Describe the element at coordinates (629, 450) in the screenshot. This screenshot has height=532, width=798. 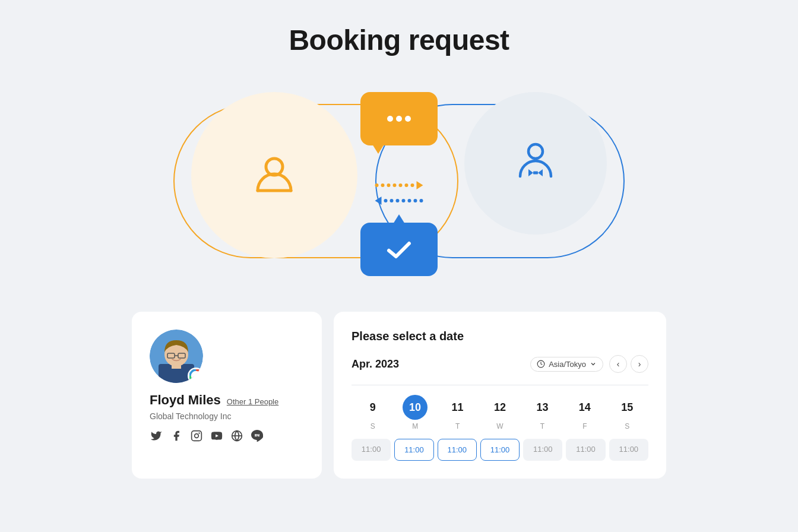
I see `time-slot-6: 11:00` at that location.